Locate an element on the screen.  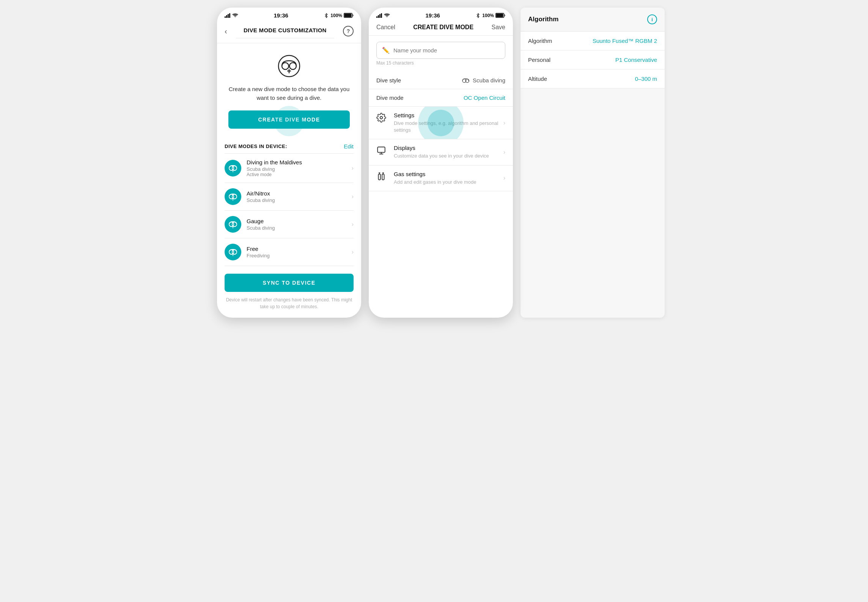
algorithm-value: Suunto Fused™ RGBM 2 is located at coordinates (625, 41).